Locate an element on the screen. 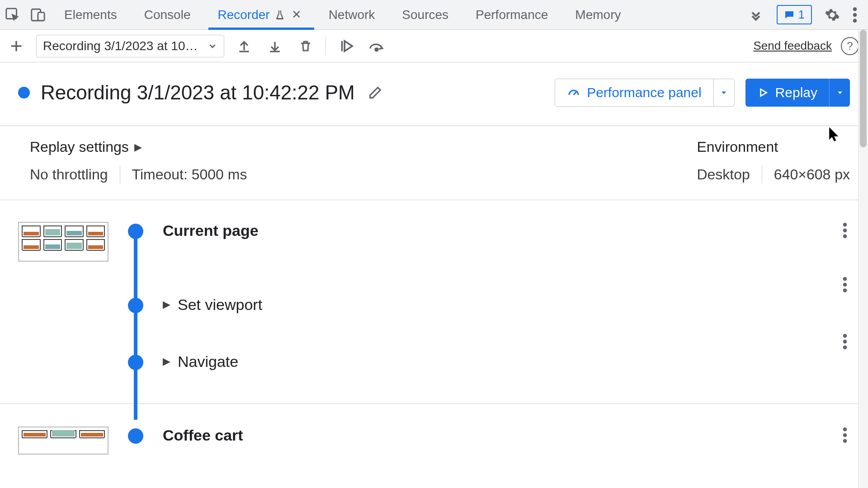 This screenshot has width=868, height=488. tab-performance: Performance is located at coordinates (512, 14).